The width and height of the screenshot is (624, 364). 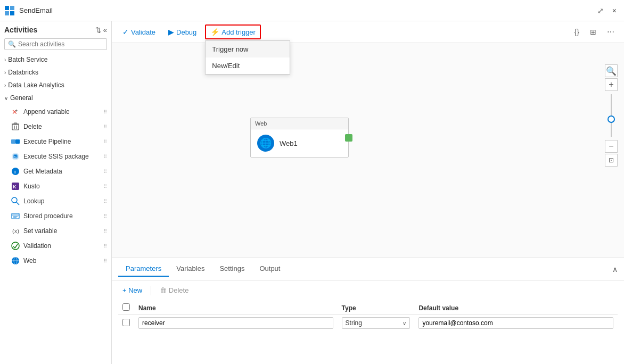 What do you see at coordinates (516, 323) in the screenshot?
I see `default-value-input` at bounding box center [516, 323].